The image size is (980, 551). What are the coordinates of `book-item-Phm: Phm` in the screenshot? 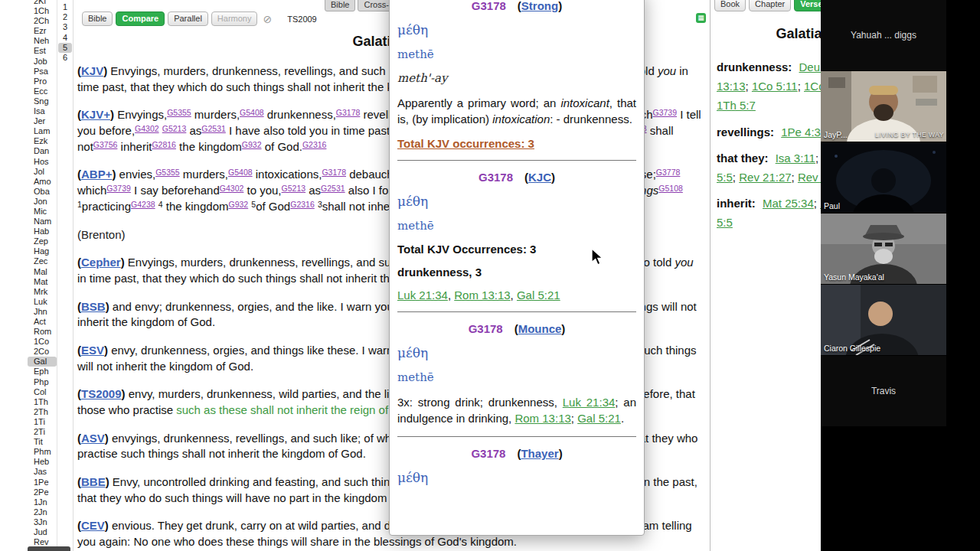 It's located at (42, 452).